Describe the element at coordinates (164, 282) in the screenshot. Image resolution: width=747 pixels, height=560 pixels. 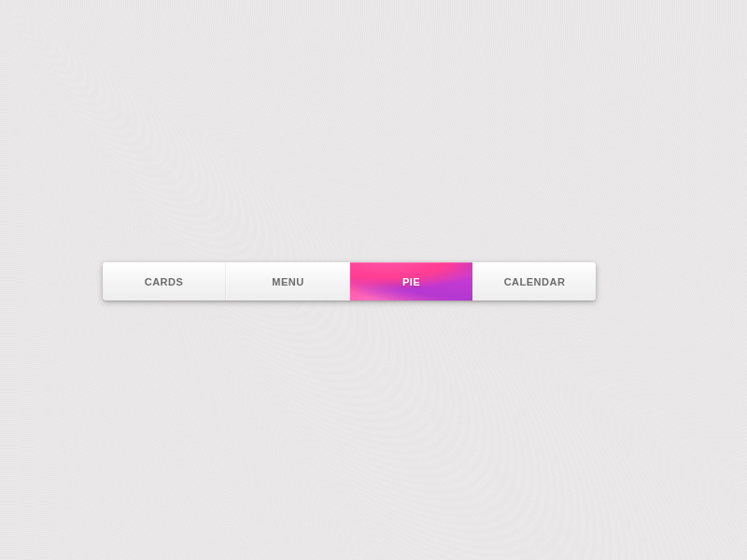
I see `nav-item-cards: CARDS` at that location.